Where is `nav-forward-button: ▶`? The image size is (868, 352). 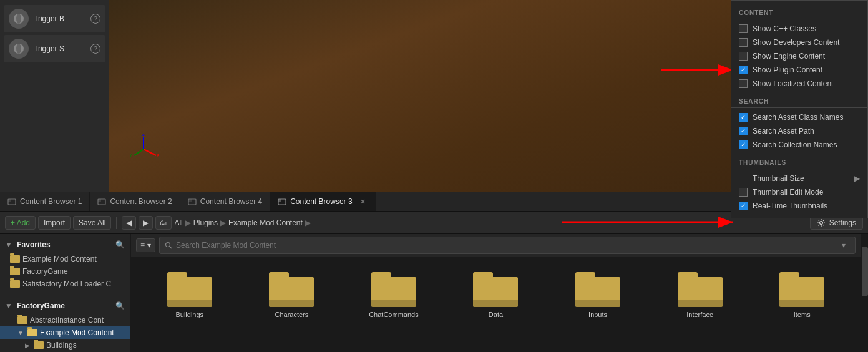
nav-forward-button: ▶ is located at coordinates (146, 223).